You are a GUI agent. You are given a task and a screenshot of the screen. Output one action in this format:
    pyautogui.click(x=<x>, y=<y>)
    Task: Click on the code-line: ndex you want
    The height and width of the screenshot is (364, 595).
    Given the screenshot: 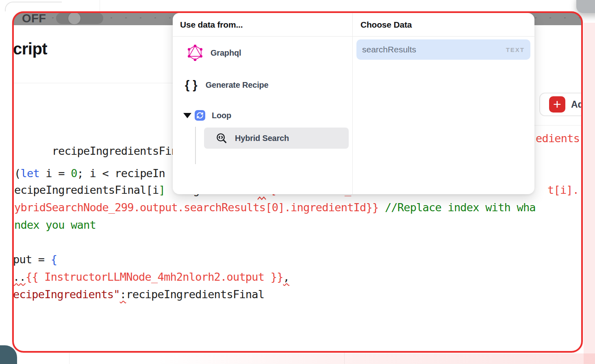 What is the action you would take?
    pyautogui.click(x=55, y=225)
    